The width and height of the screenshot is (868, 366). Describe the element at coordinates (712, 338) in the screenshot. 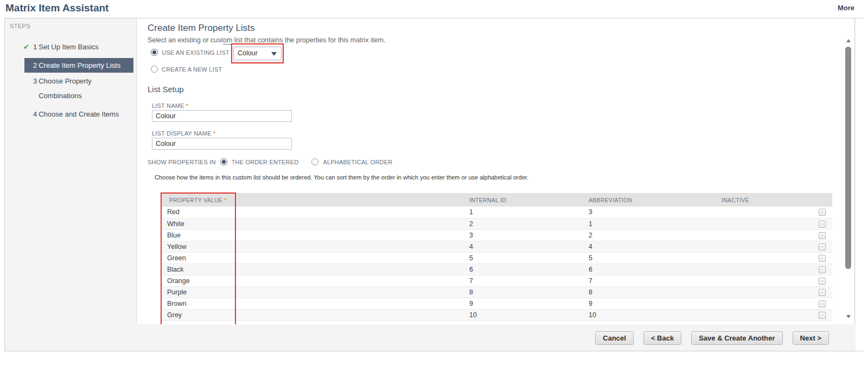

I see `footer-button-bar: Cancel< BackSave & Create AnotherNext >` at that location.